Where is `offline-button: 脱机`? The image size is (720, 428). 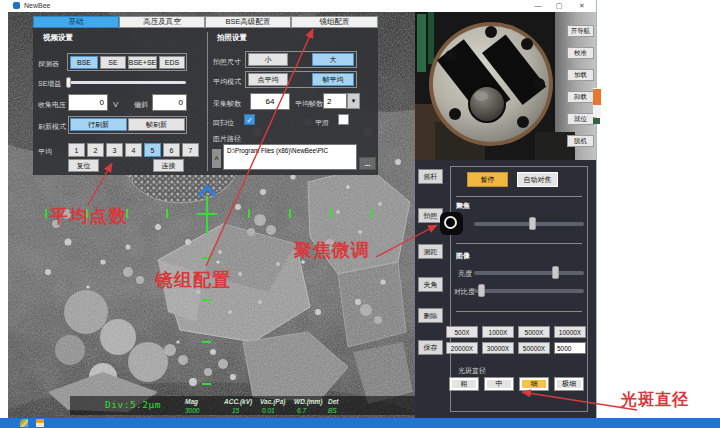 offline-button: 脱机 is located at coordinates (580, 141).